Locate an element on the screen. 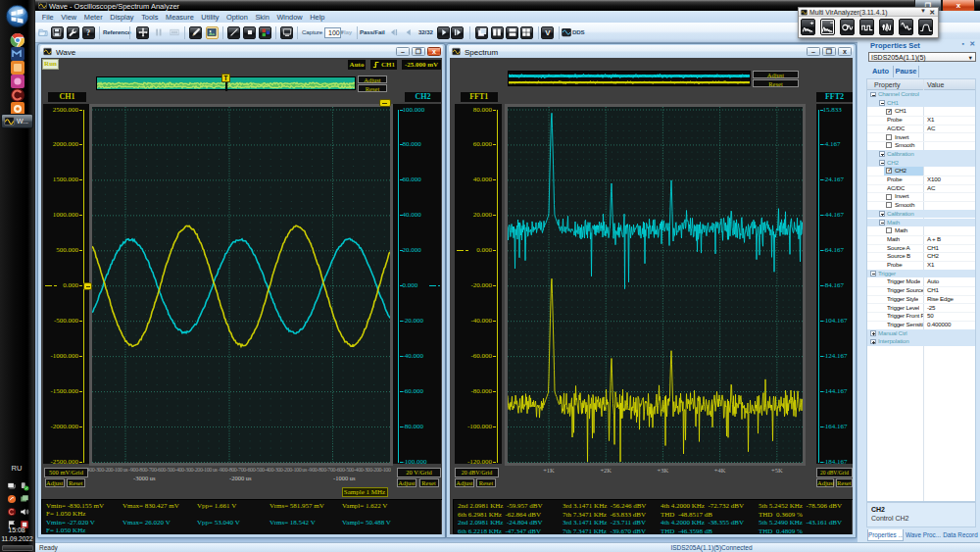 This screenshot has height=552, width=980. fft2-reset-button: Reset is located at coordinates (845, 482).